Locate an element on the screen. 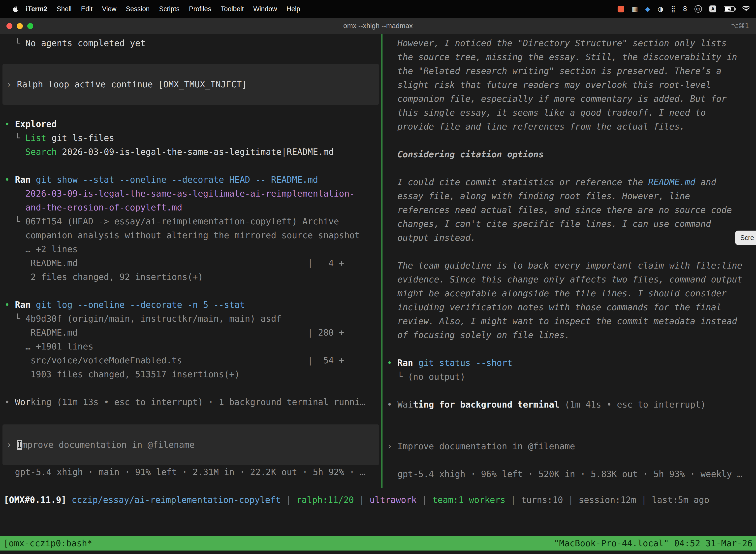 The width and height of the screenshot is (756, 554). terminal-line: • Ran git log --oneline --decorate -n 5 … is located at coordinates (191, 305).